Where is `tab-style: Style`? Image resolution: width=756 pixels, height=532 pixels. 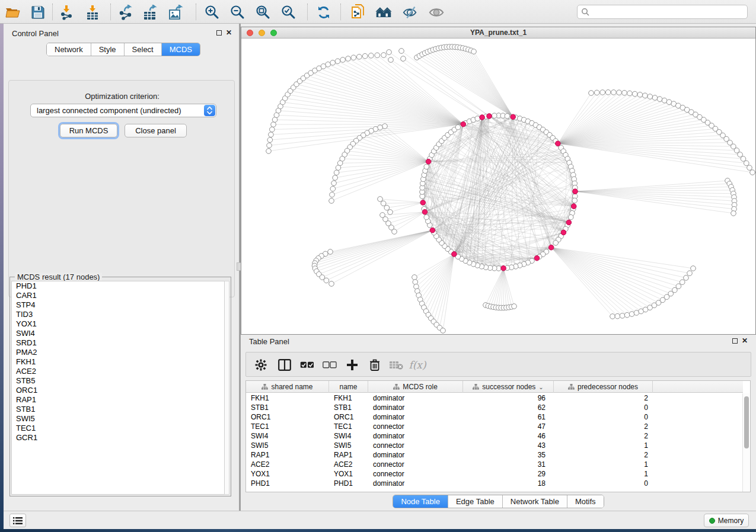
tab-style: Style is located at coordinates (108, 50).